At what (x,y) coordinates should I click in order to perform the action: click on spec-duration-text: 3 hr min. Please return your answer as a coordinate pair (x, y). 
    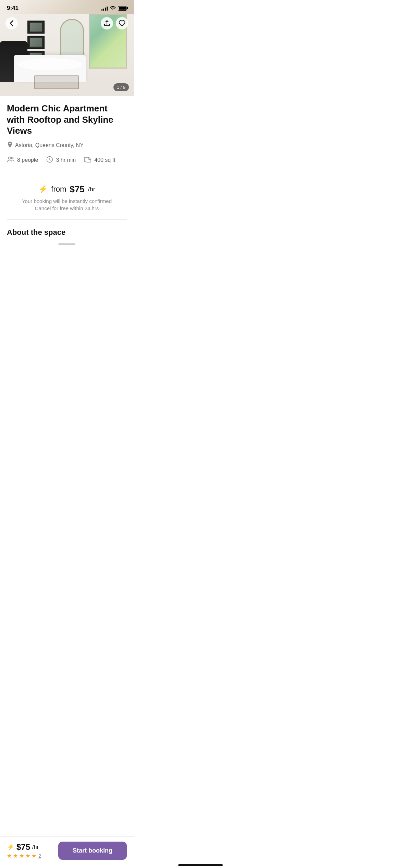
    Looking at the image, I should click on (66, 160).